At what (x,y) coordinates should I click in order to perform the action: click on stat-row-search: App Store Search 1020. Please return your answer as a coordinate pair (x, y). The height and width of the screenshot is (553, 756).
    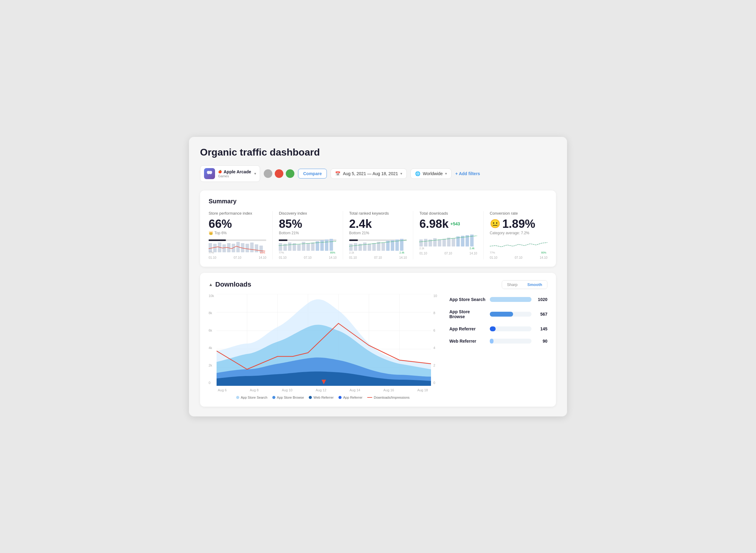
    Looking at the image, I should click on (498, 299).